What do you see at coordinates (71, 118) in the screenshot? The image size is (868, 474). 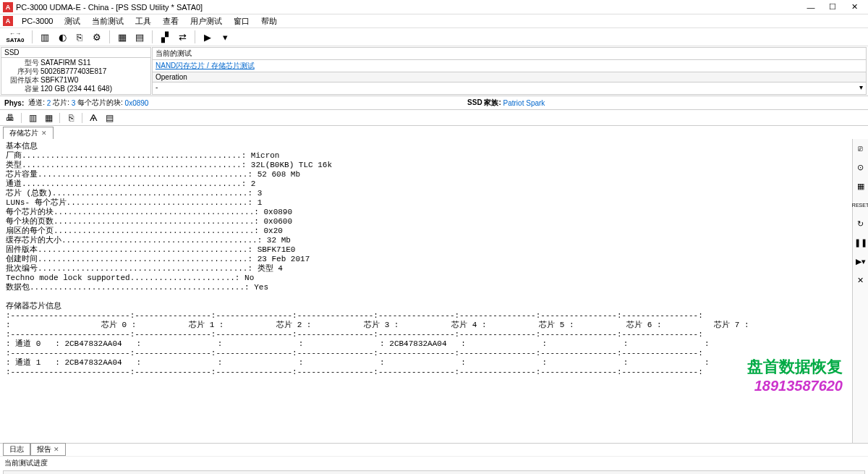 I see `copy-icon: ⎘` at bounding box center [71, 118].